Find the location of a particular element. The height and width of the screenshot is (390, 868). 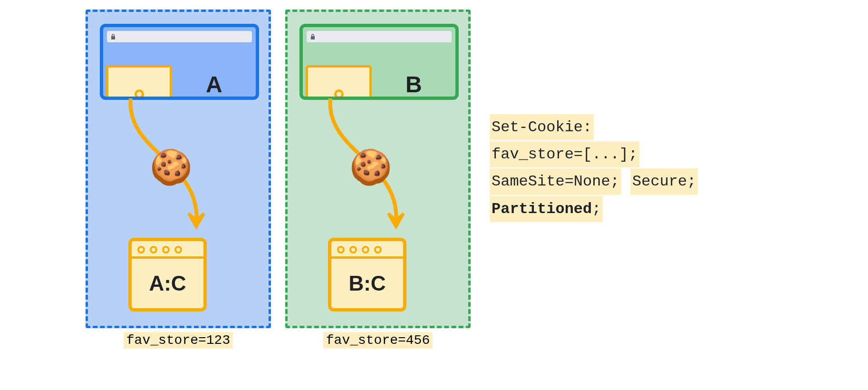

header-line-3a: SameSite=None; is located at coordinates (555, 182).